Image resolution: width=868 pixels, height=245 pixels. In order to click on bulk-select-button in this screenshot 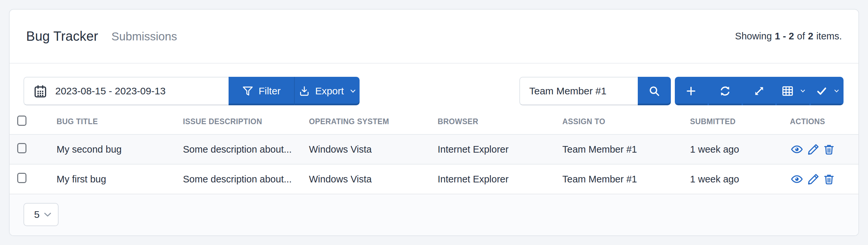, I will do `click(827, 91)`.